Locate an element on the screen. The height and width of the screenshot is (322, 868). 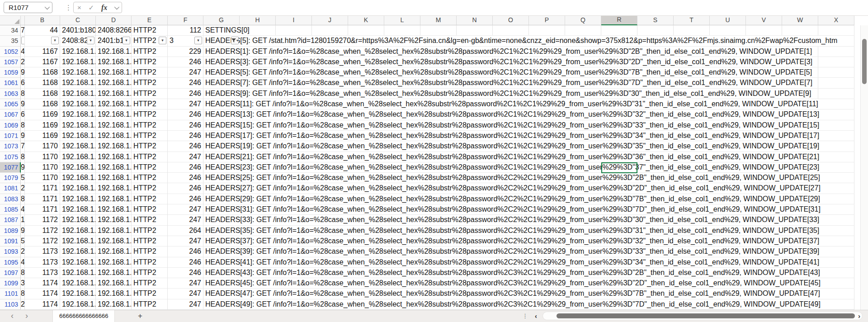
cell: HEADERS[5]: GET /info?l=1&o=%28case_when… is located at coordinates (529, 72).